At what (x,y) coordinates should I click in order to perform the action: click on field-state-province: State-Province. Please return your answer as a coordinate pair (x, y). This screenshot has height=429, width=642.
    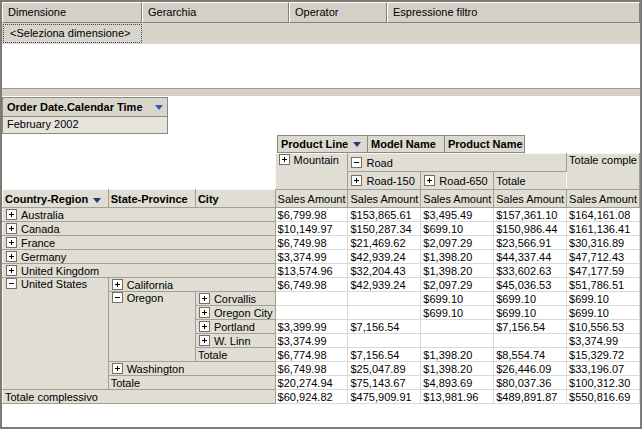
    Looking at the image, I should click on (152, 199).